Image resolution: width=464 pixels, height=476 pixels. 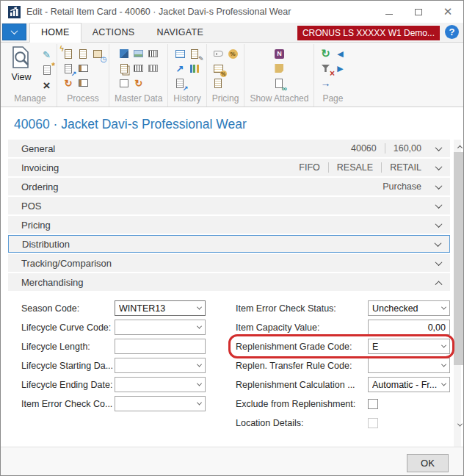 I want to click on exclude-from-replenishment-checkbox, so click(x=373, y=404).